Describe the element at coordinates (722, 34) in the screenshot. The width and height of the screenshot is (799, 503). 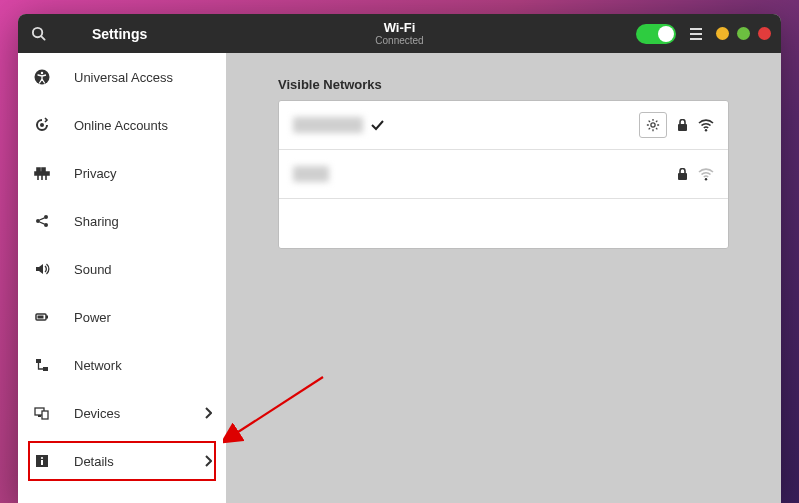
I see `window-minimize` at that location.